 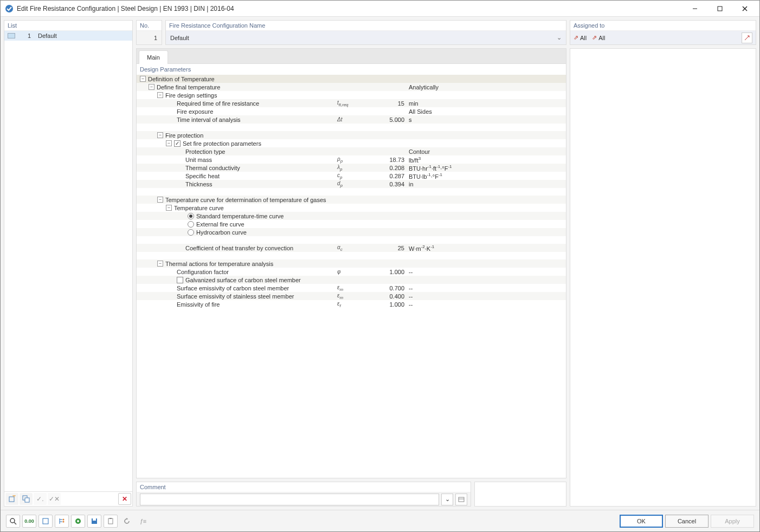 What do you see at coordinates (143, 521) in the screenshot?
I see `function-button: ƒ≡` at bounding box center [143, 521].